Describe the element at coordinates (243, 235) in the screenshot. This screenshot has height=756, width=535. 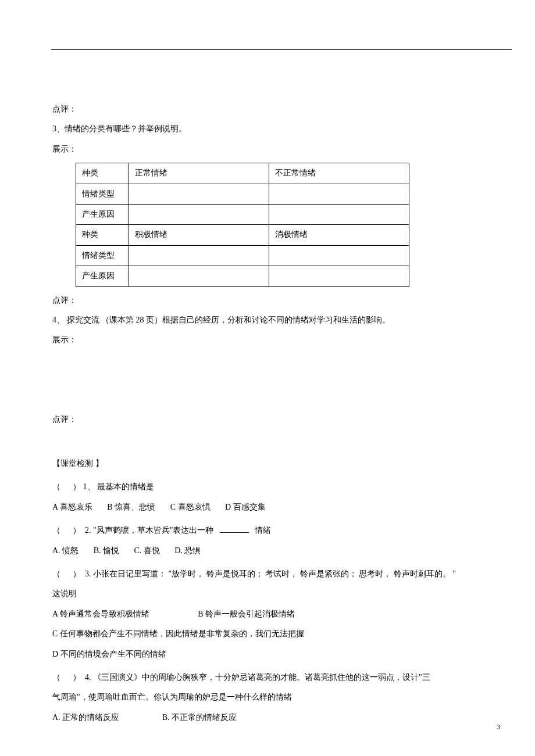
I see `table-row: 种类 积极情绪 消极情绪` at that location.